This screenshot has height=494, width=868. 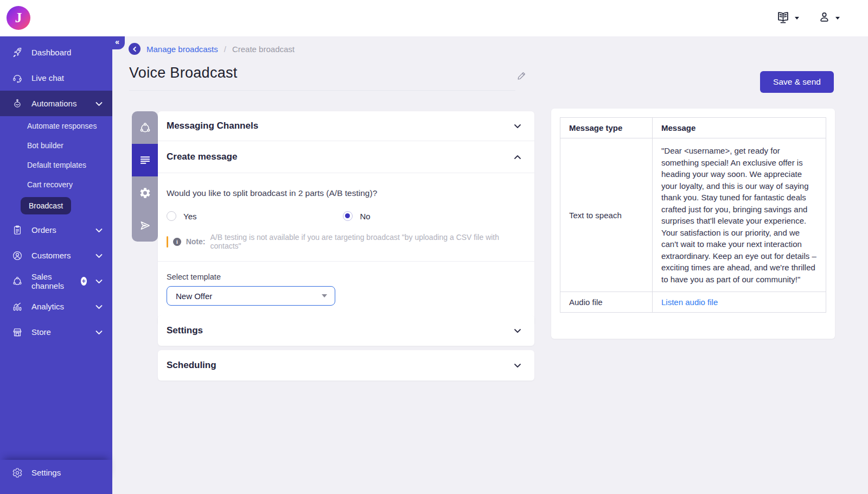 I want to click on edit-title-icon, so click(x=522, y=77).